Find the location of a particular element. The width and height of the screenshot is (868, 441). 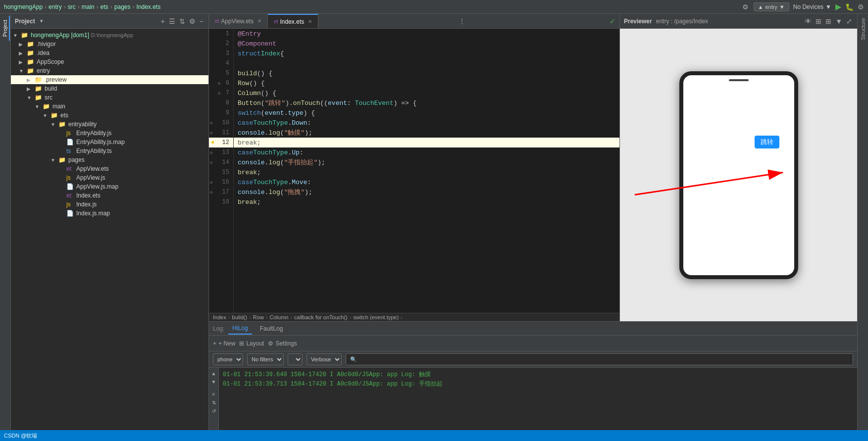

minimize-icon: − is located at coordinates (202, 21).